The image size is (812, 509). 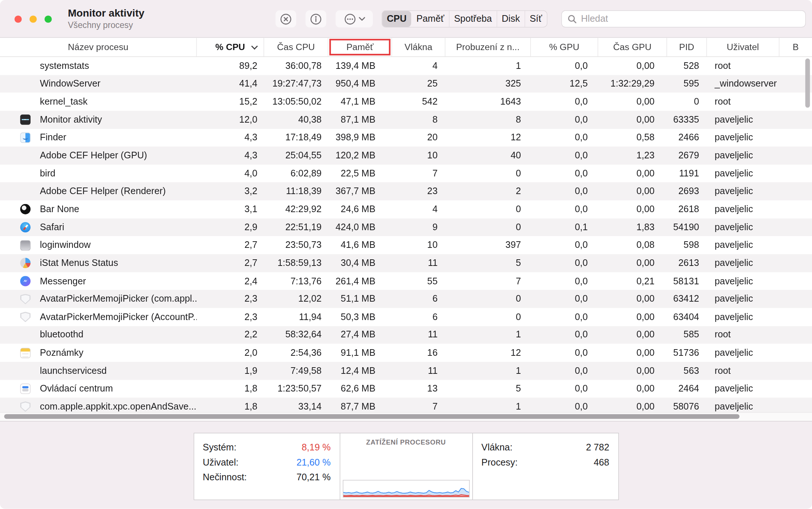 I want to click on table-row: AvatarPickerMemojiPicker (com.appl...2,3…, so click(x=406, y=299).